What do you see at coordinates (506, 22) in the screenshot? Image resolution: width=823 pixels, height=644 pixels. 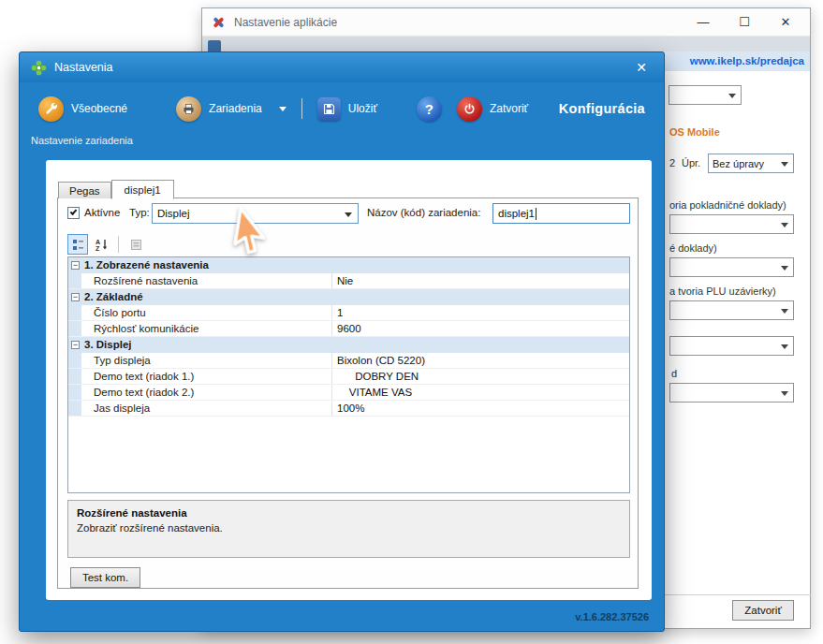 I see `bg-titlebar: Nastavenie aplikácie — ☐ ✕` at bounding box center [506, 22].